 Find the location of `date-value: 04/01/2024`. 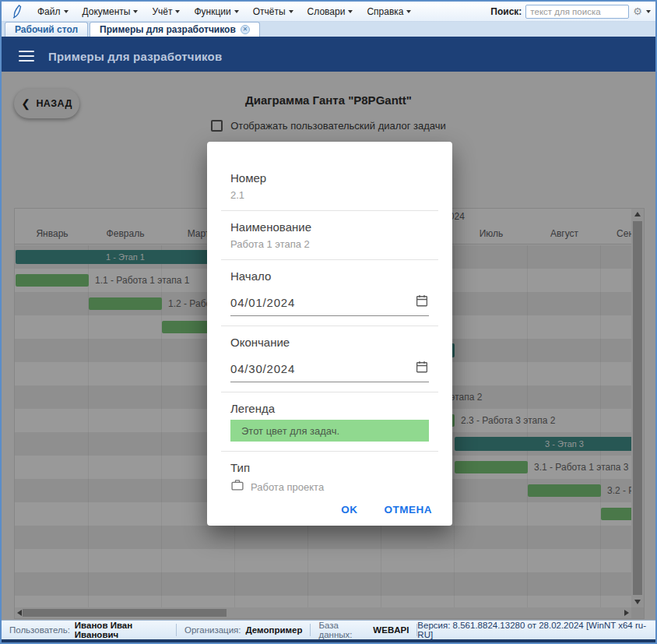

date-value: 04/01/2024 is located at coordinates (263, 302).